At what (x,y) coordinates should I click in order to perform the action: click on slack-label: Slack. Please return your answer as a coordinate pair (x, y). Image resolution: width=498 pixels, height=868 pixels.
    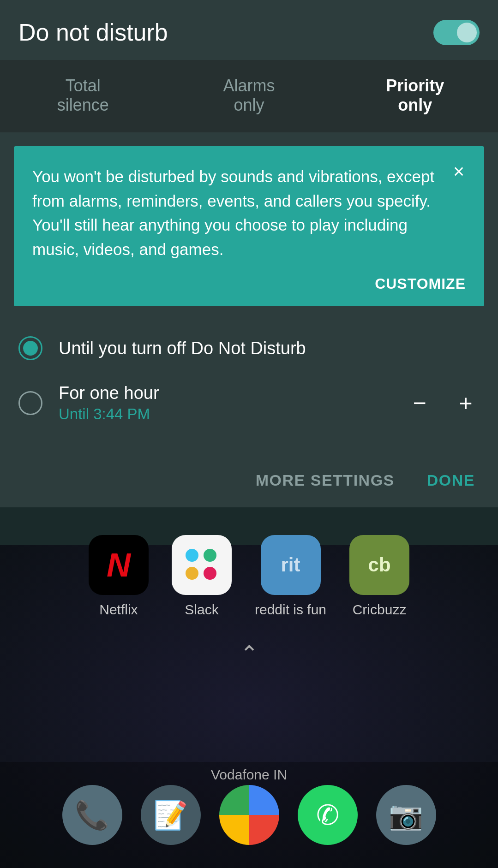
    Looking at the image, I should click on (201, 610).